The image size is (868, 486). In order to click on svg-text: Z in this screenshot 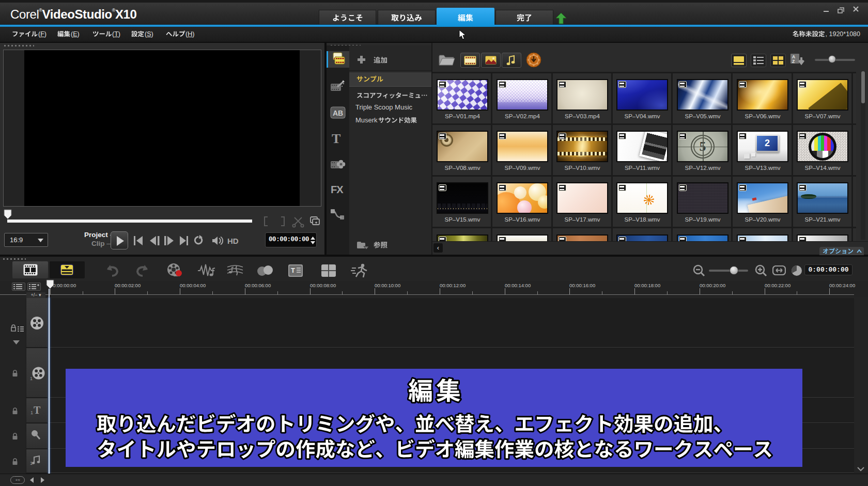, I will do `click(794, 61)`.